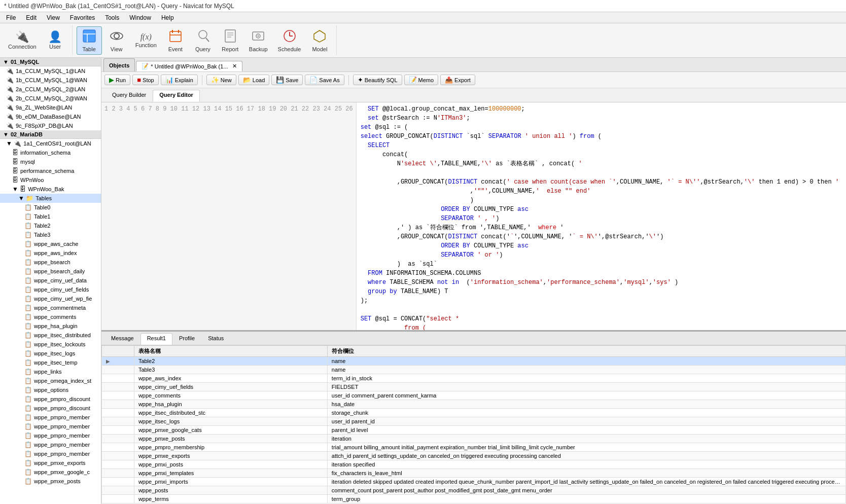  What do you see at coordinates (156, 339) in the screenshot?
I see `result-tab-result1: Result1` at bounding box center [156, 339].